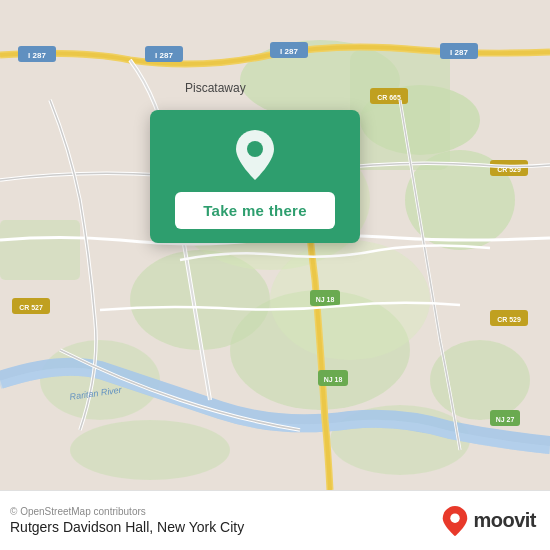  I want to click on take-me-there-button: Take me there, so click(255, 210).